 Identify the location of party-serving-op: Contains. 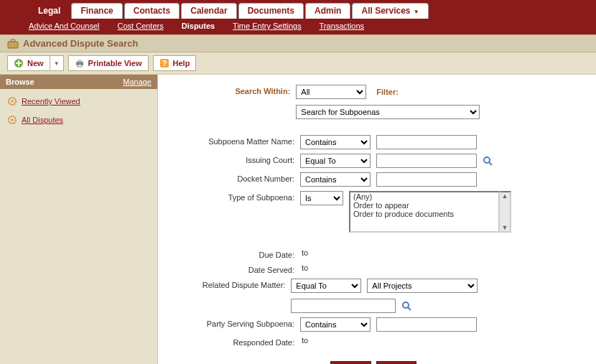
(335, 325).